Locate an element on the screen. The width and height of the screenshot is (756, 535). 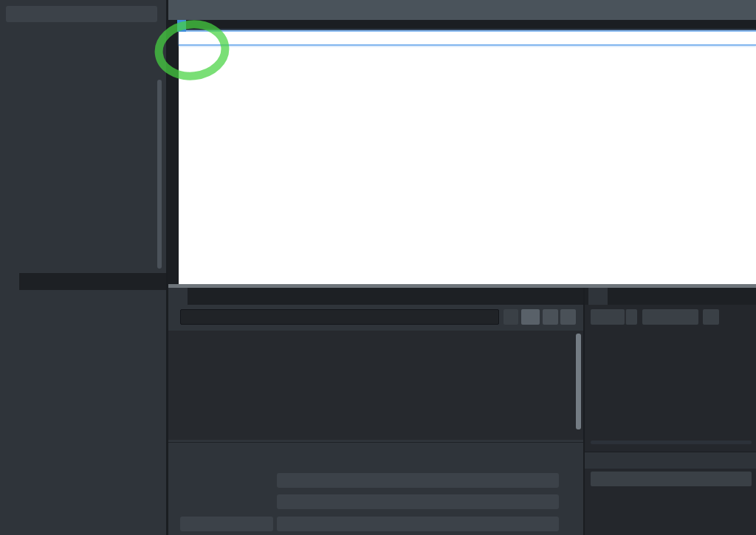
computed-section-header is located at coordinates (670, 460).